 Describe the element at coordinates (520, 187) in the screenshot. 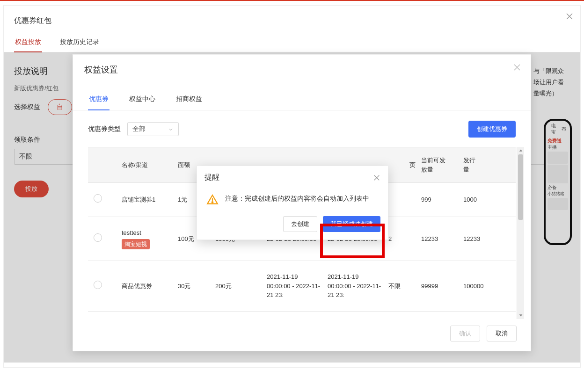

I see `scrollbar-thumb` at that location.